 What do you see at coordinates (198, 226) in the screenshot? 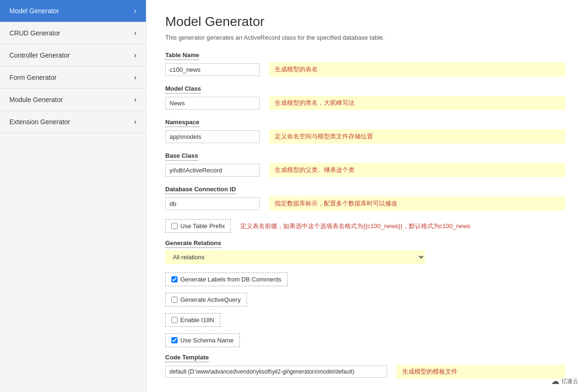
I see `use-table-prefix-box: Use Table Prefix` at bounding box center [198, 226].